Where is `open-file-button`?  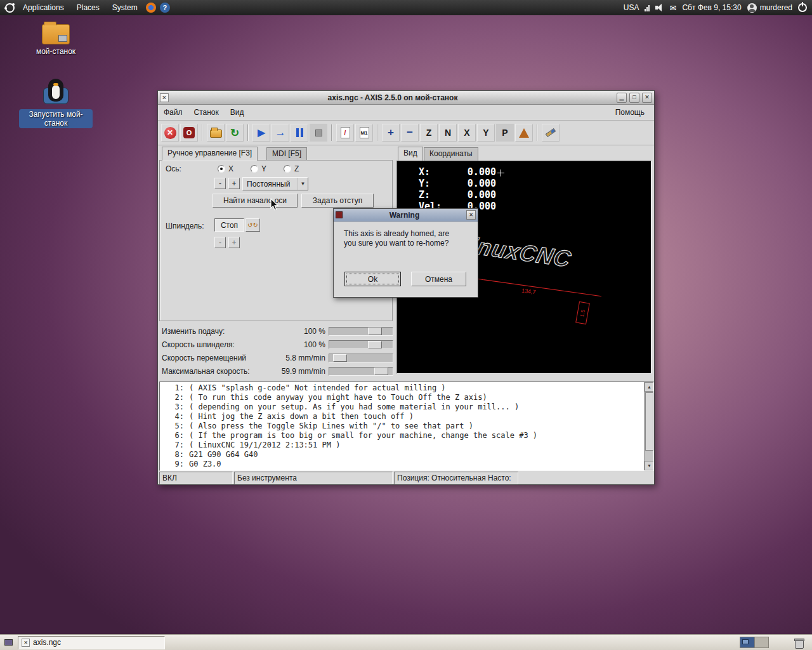 open-file-button is located at coordinates (216, 133).